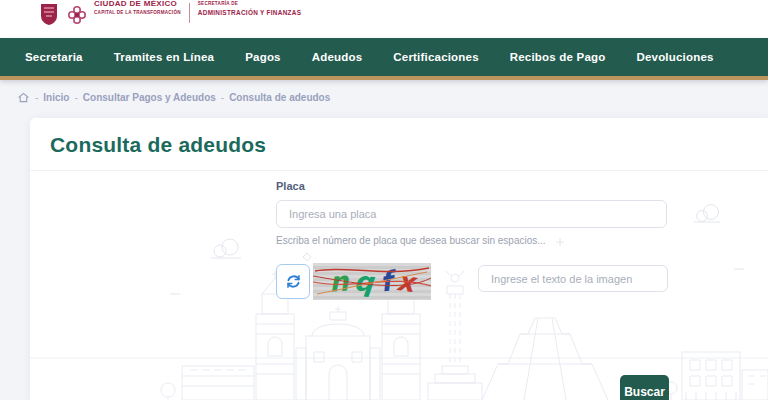 The image size is (768, 400). I want to click on brand-text: CIUDAD DE MÉXICO CAPITAL DE LA TRANSFORM…, so click(138, 8).